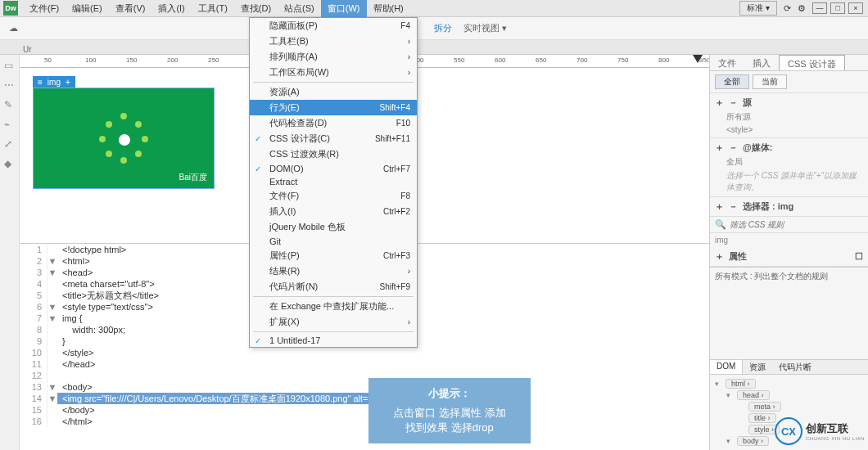 The height and width of the screenshot is (450, 868). What do you see at coordinates (757, 367) in the screenshot?
I see `dom-tab-1: 资源` at bounding box center [757, 367].